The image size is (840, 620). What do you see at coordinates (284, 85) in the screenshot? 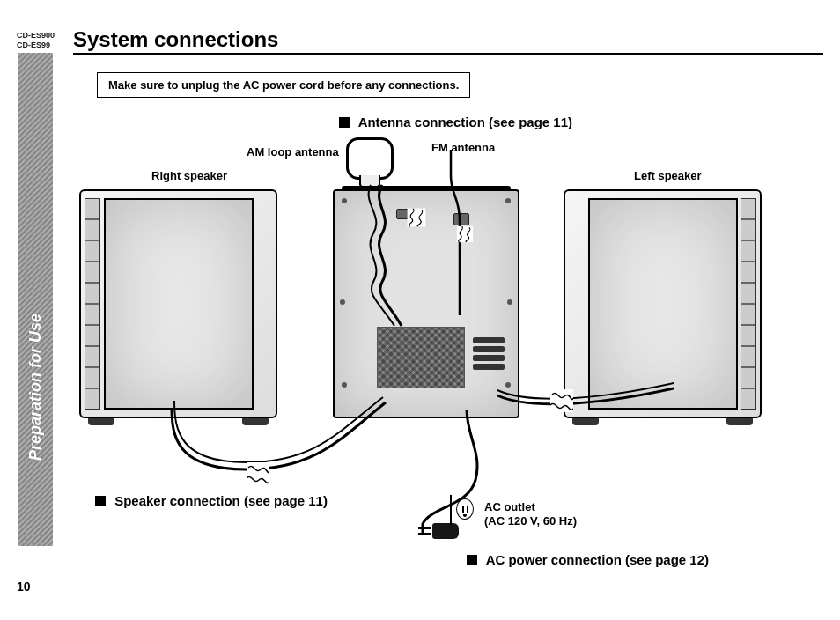
I see `warning-box: Make sure to unplug the AC power cord be…` at bounding box center [284, 85].